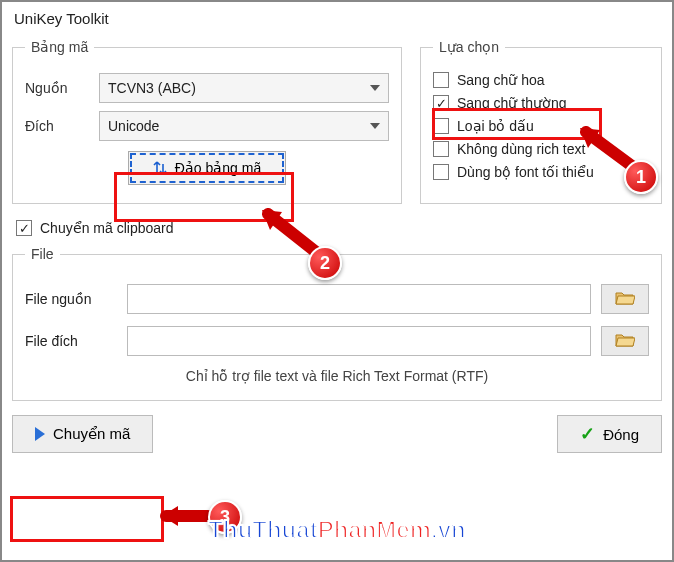 The height and width of the screenshot is (562, 674). I want to click on dest-label: Đích, so click(57, 126).